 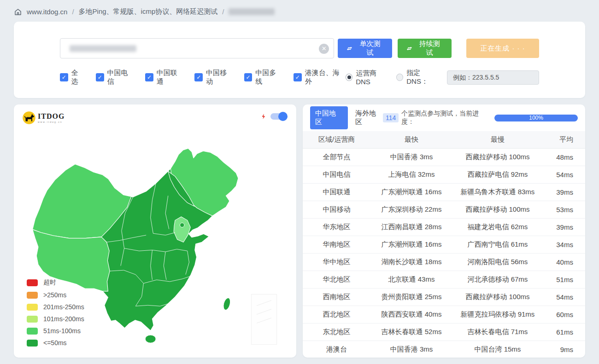 What do you see at coordinates (55, 283) in the screenshot?
I see `legend-item-timeout: 超时` at bounding box center [55, 283].